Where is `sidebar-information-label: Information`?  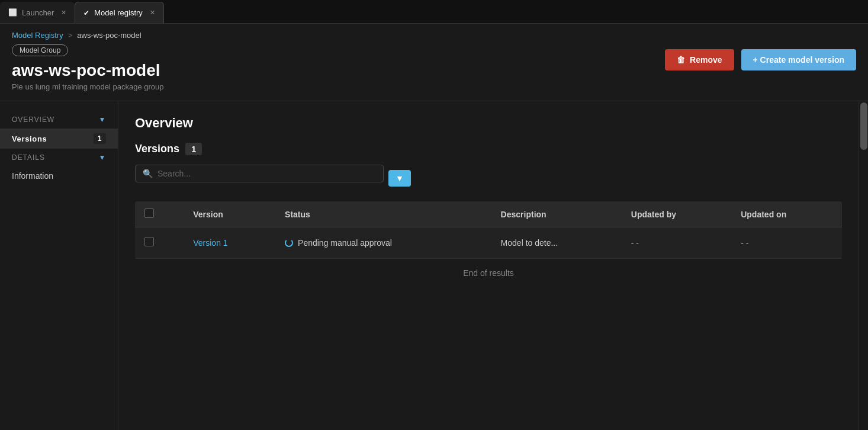 sidebar-information-label: Information is located at coordinates (33, 176).